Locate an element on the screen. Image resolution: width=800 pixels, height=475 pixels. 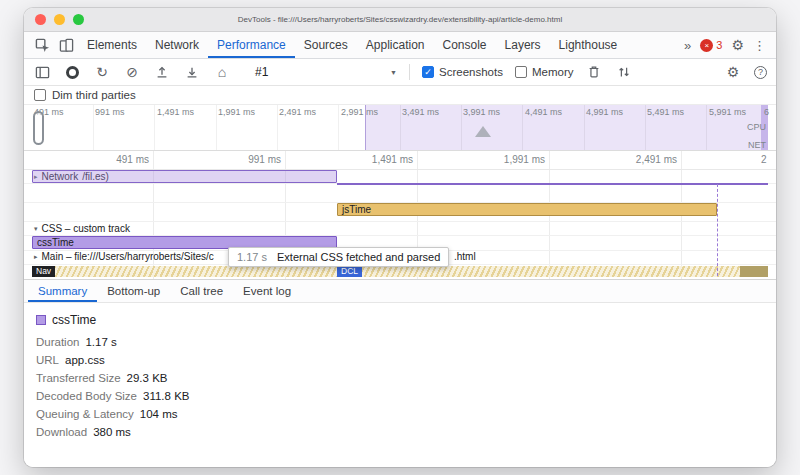
row-divider is located at coordinates (400, 222).